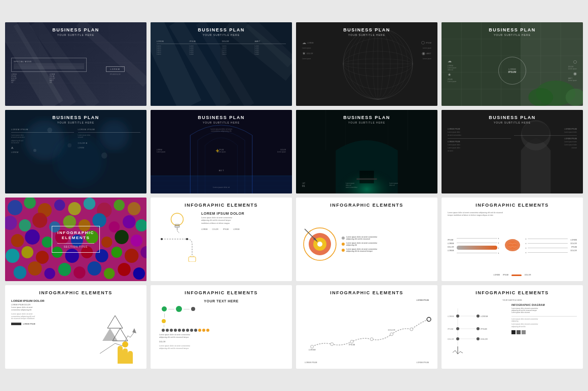  I want to click on target-icon, so click(320, 244).